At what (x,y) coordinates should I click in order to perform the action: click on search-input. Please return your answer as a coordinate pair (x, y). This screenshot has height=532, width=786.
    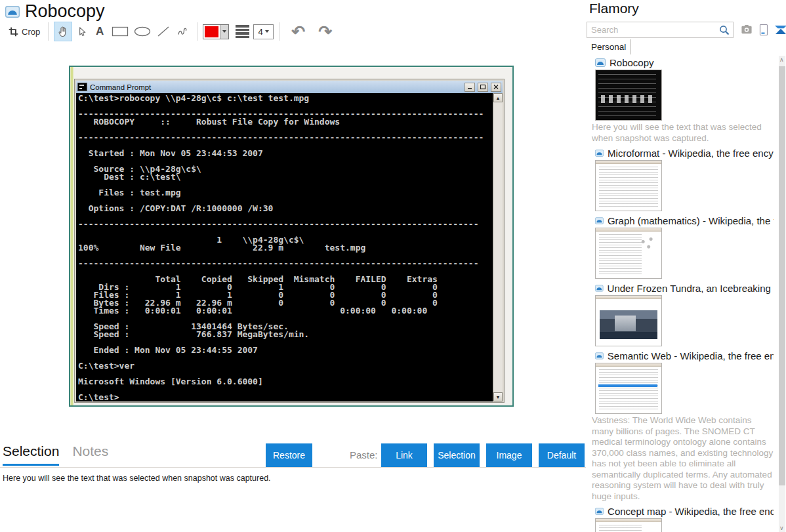
    Looking at the image, I should click on (660, 30).